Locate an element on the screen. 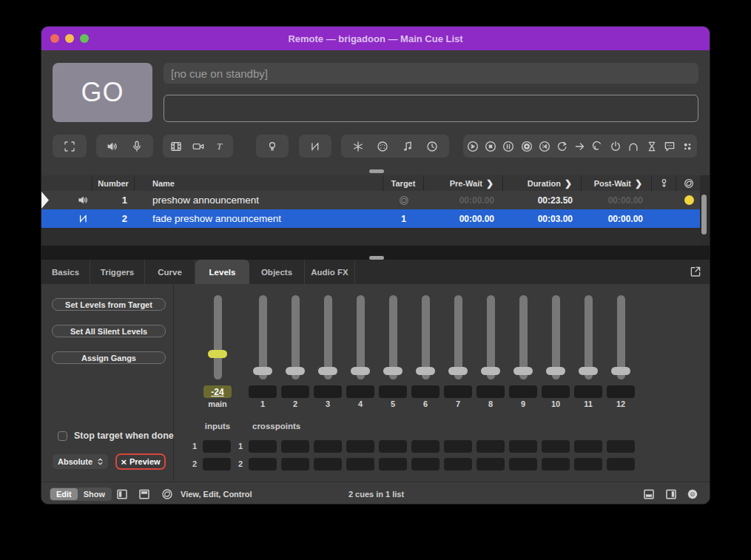 This screenshot has width=751, height=560. settings-gear-icon is located at coordinates (693, 494).